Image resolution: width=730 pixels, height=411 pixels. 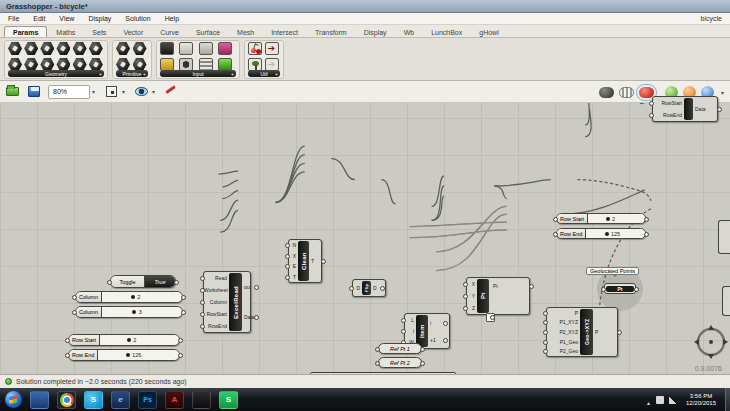 I want to click on chrome-icon, so click(x=66, y=400).